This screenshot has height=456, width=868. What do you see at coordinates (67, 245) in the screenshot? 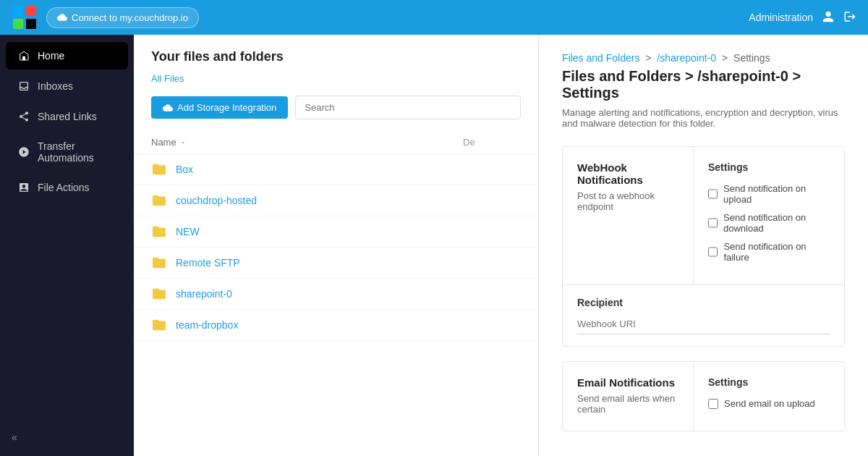
I see `sidebar: Home Inboxes Shared Links Transfer Autom…` at bounding box center [67, 245].